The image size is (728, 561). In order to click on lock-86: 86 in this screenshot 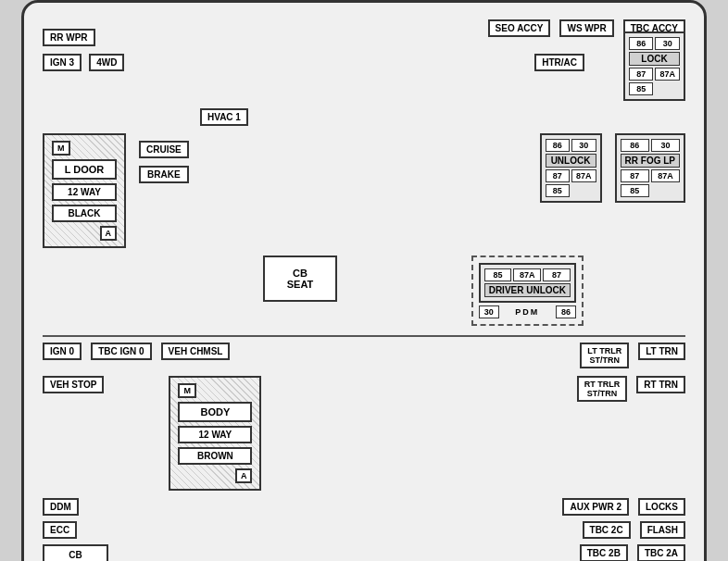, I will do `click(641, 44)`.